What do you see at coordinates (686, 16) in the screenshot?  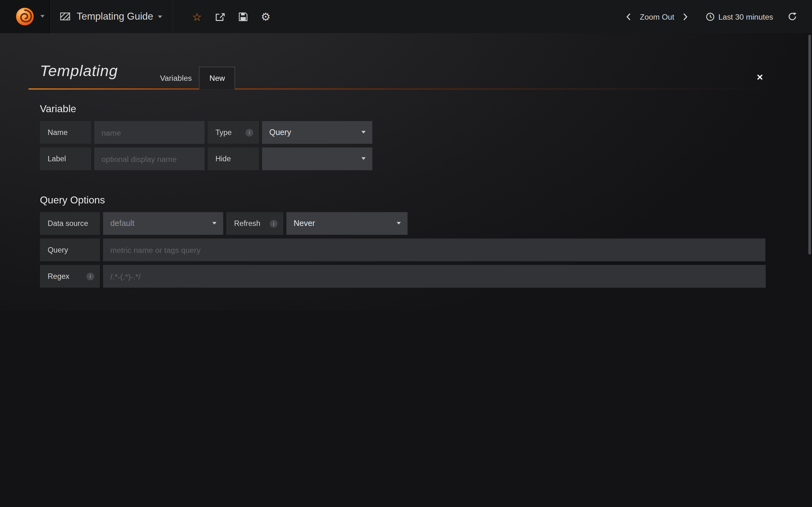 I see `time-shift-forward-button` at bounding box center [686, 16].